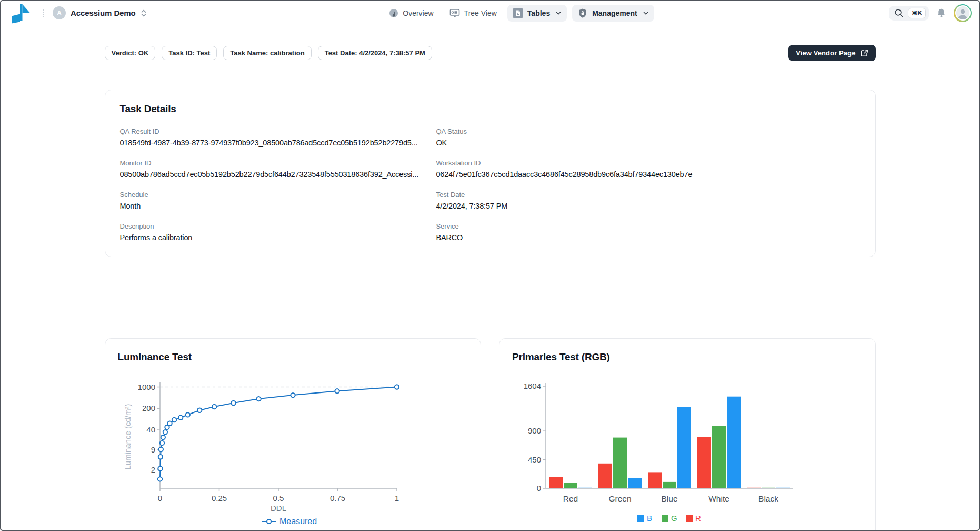 Image resolution: width=980 pixels, height=531 pixels. What do you see at coordinates (651, 227) in the screenshot?
I see `field-label: Service` at bounding box center [651, 227].